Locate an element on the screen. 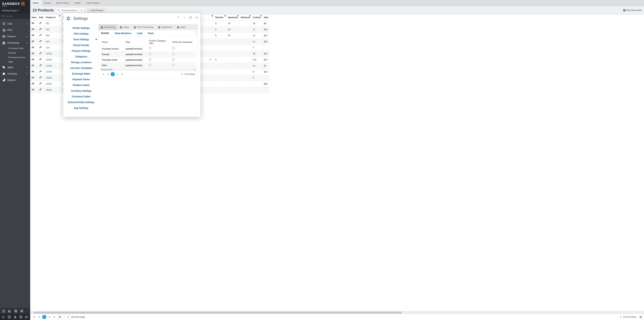 Image resolution: width=644 pixels, height=320 pixels. ev-pager-page: 1 is located at coordinates (113, 74).